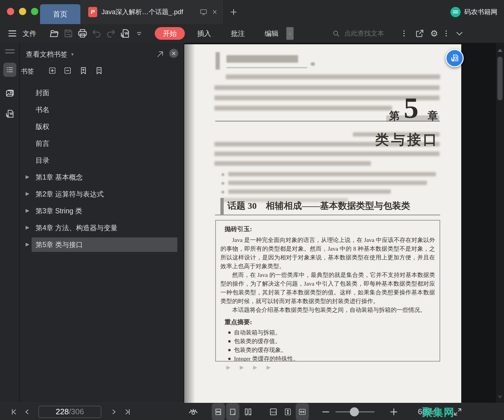  I want to click on topic-rule, so click(328, 215).